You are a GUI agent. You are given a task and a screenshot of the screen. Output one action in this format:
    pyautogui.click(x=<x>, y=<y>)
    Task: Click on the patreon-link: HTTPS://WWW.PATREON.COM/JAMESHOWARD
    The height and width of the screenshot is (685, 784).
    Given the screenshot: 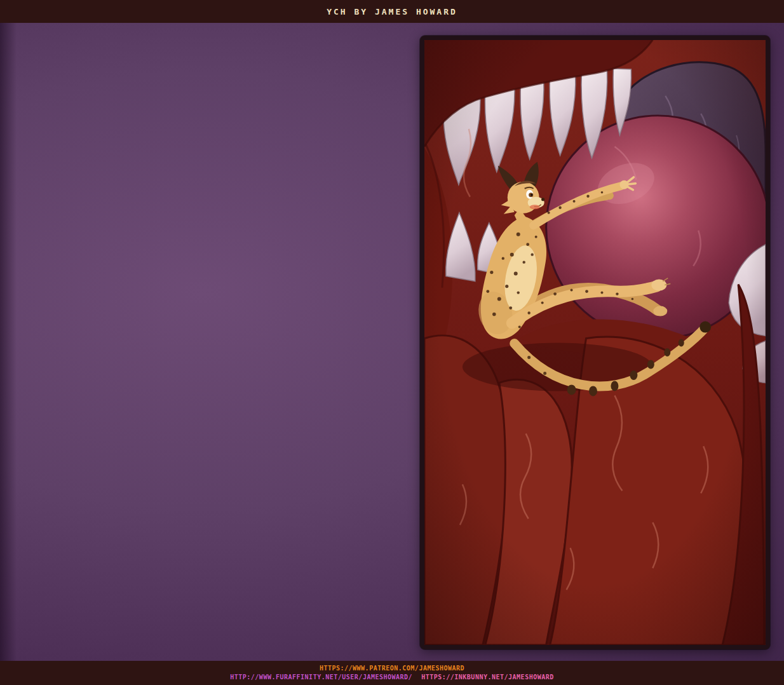 What is the action you would take?
    pyautogui.click(x=392, y=668)
    